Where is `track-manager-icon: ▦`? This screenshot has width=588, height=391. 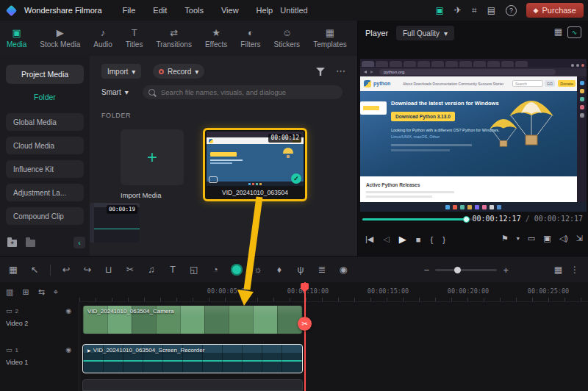
track-manager-icon: ▦ is located at coordinates (559, 270).